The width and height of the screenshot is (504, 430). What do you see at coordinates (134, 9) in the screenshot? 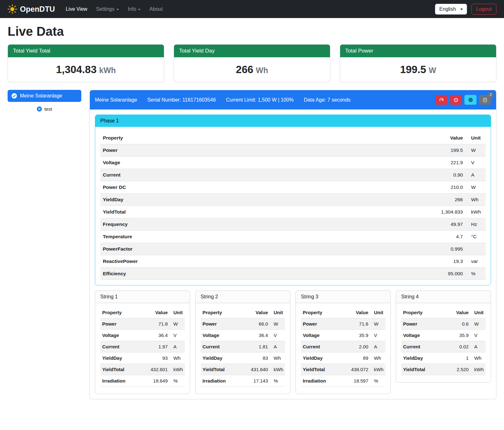
I see `nav-item-info: Info` at bounding box center [134, 9].